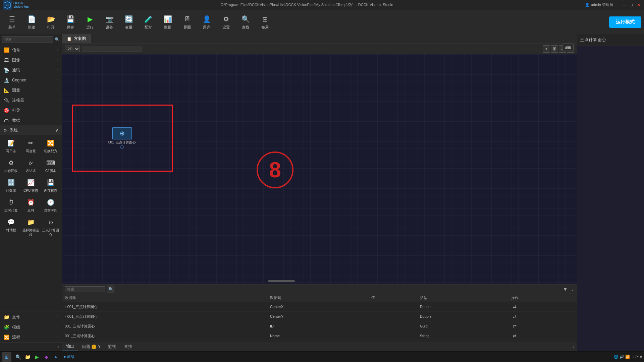 The height and width of the screenshot is (362, 644). What do you see at coordinates (31, 146) in the screenshot?
I see `tool-write-var: ✏ 写变量` at bounding box center [31, 146].